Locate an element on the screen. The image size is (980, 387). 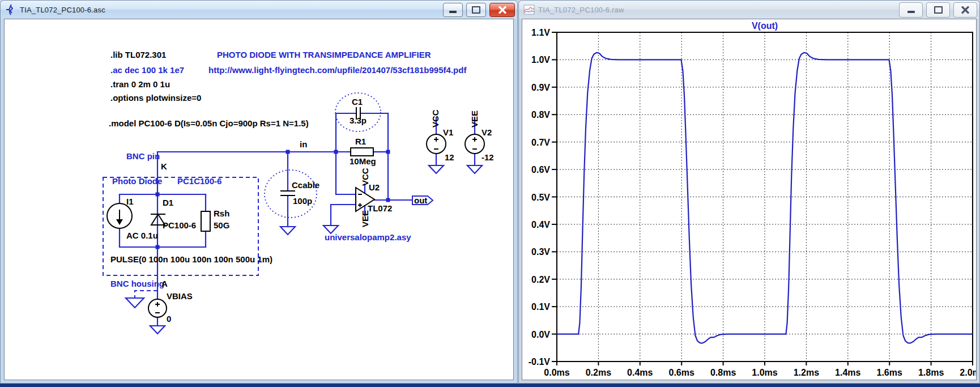
y-tick-label: 0.0V is located at coordinates (540, 334).